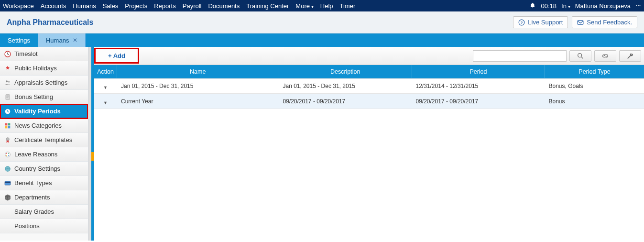  I want to click on row-description: 09/20/2017 - 09/20/2017, so click(345, 101).